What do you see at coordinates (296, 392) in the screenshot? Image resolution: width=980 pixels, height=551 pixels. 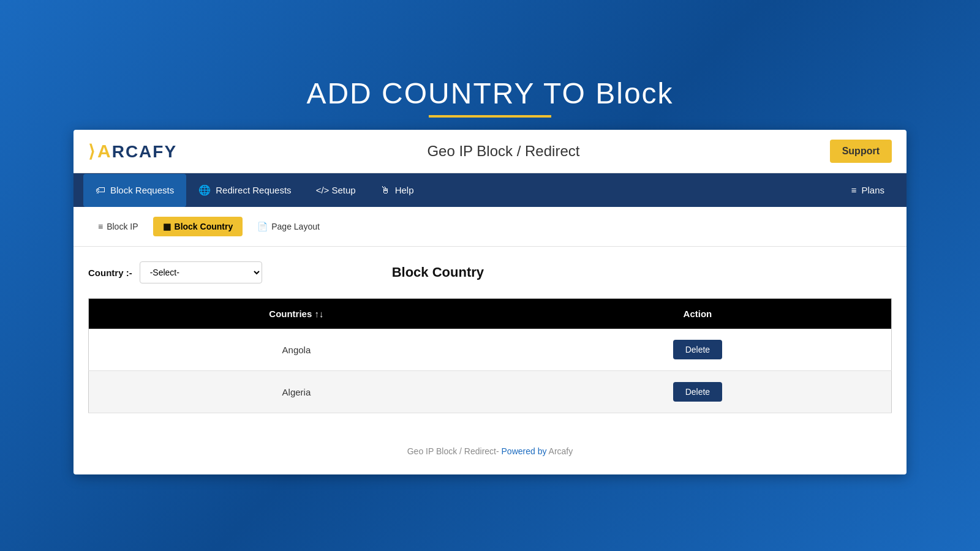 I see `country-cell: Algeria` at bounding box center [296, 392].